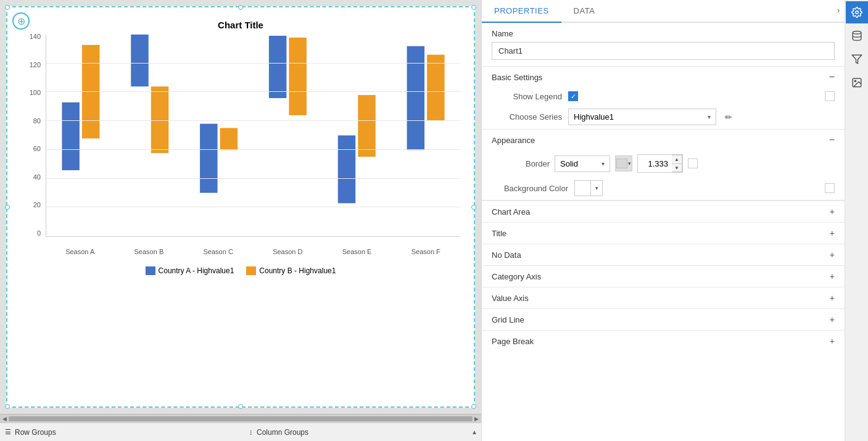  What do you see at coordinates (655, 163) in the screenshot?
I see `border-width-input` at bounding box center [655, 163].